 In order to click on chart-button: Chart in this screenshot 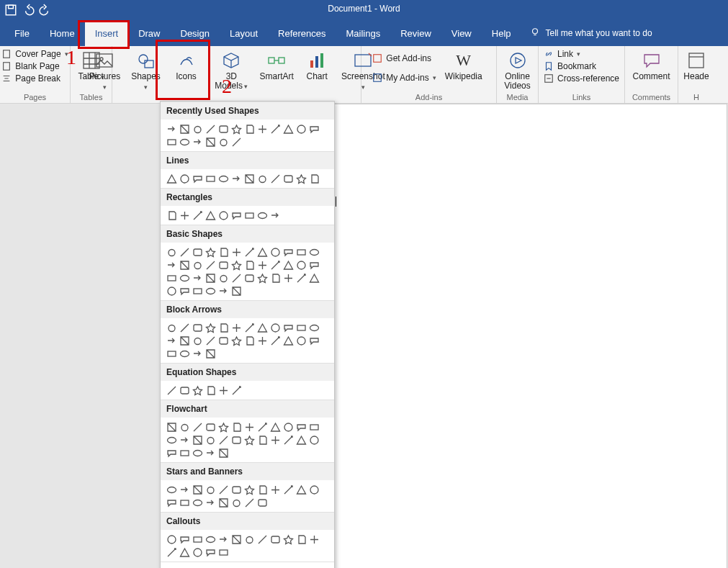, I will do `click(317, 66)`.